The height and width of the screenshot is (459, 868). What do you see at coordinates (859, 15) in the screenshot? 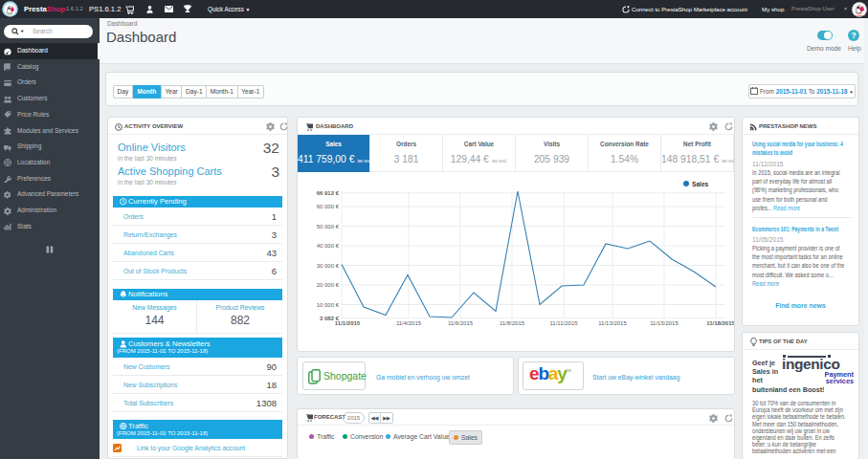
I see `svg-text: PrestaShop` at bounding box center [859, 15].